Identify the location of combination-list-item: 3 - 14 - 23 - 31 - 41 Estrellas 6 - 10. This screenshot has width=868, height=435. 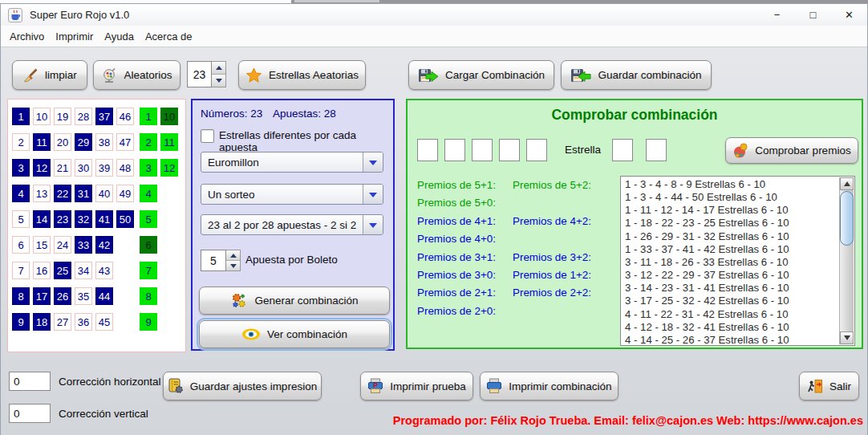
(732, 288).